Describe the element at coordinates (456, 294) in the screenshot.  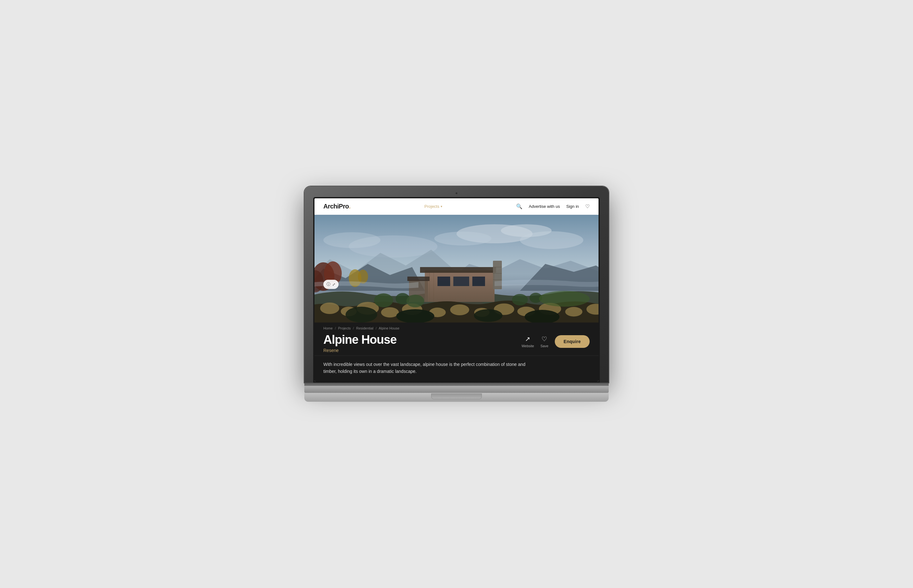
I see `laptop-frame: ArchiPro. Projects ▾ 🔍 Advertise with us…` at that location.